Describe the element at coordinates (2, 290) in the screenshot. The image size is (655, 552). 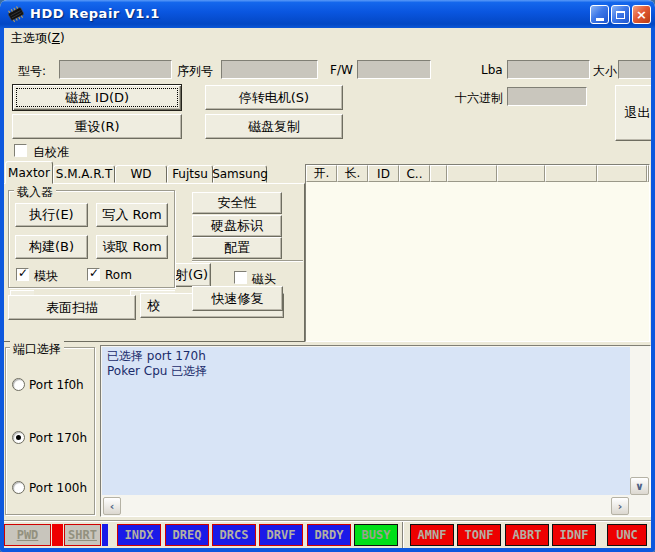
I see `window-border-left` at that location.